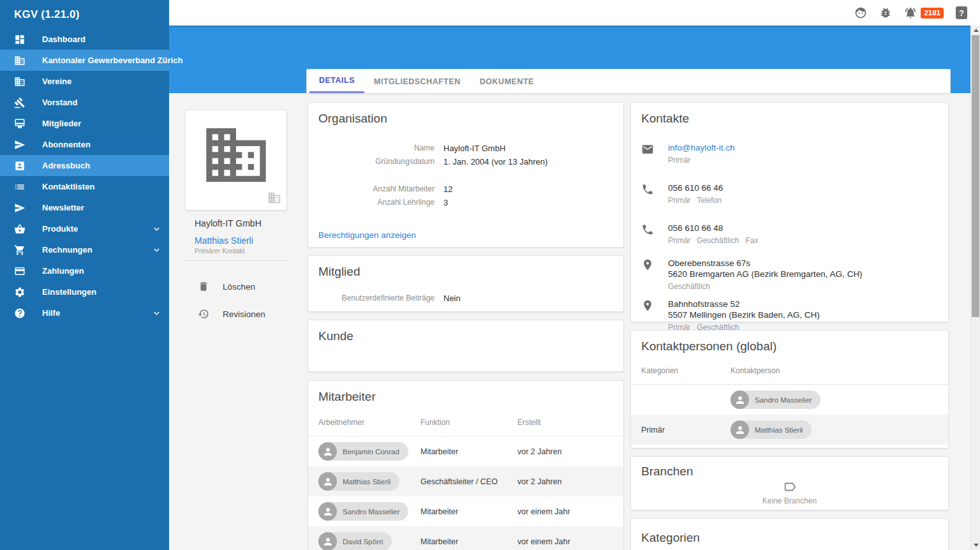  I want to click on empty-state: Keine Branchen, so click(790, 493).